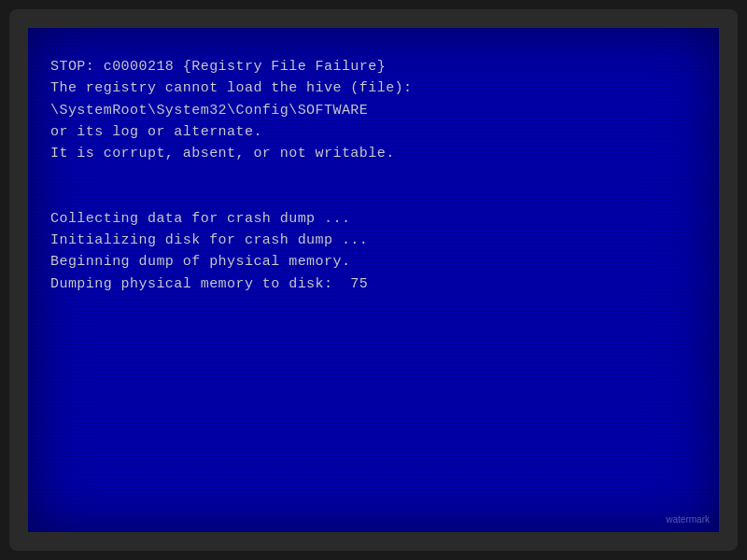 This screenshot has height=560, width=747. Describe the element at coordinates (374, 88) in the screenshot. I see `bsod-line: The registry cannot load the hive (file)…` at that location.